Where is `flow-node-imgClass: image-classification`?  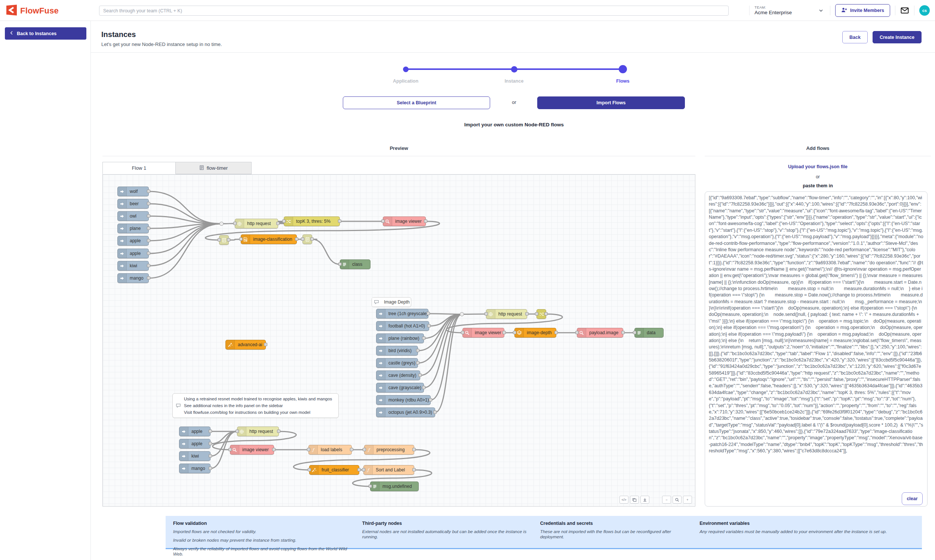 flow-node-imgClass: image-classification is located at coordinates (269, 239).